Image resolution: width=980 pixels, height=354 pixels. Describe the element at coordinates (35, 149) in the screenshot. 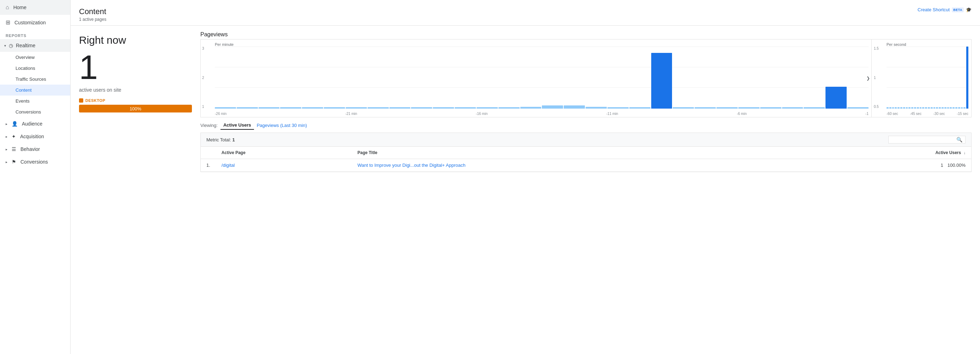

I see `sidebar-item-behavior: ▸ ☰ Behavior` at that location.